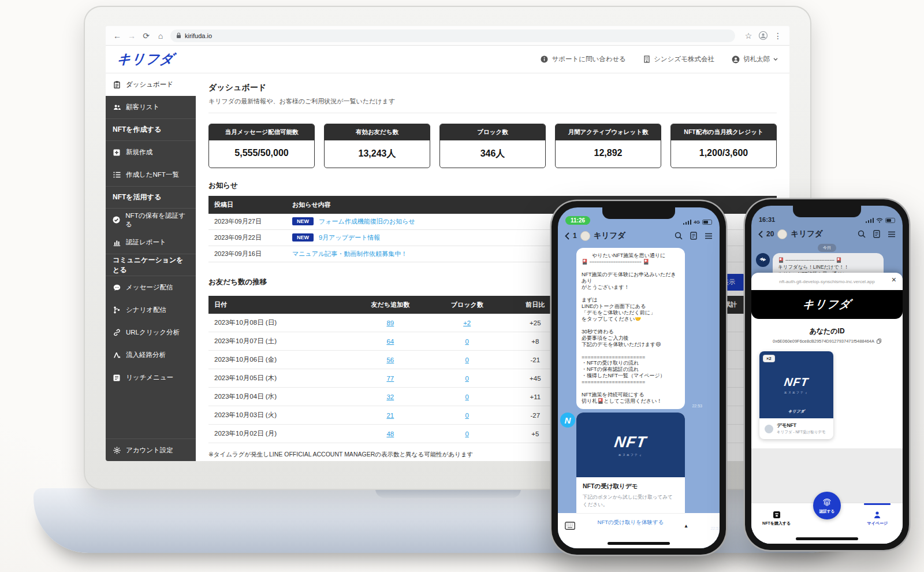 The height and width of the screenshot is (572, 924). I want to click on quantity-badge: ×2, so click(769, 358).